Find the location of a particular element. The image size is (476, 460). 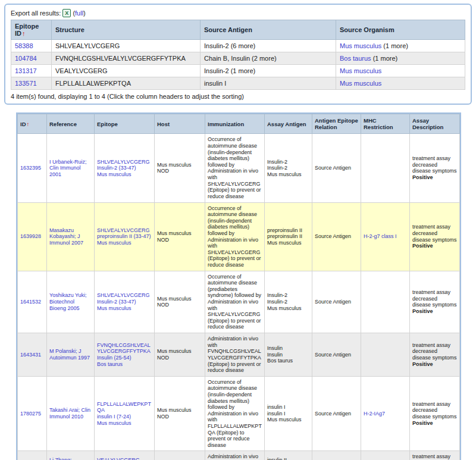

epitope-cell: FVNQHLCGSHLVEALYLVCGERGFFYTPKA Insulin (… is located at coordinates (125, 355).